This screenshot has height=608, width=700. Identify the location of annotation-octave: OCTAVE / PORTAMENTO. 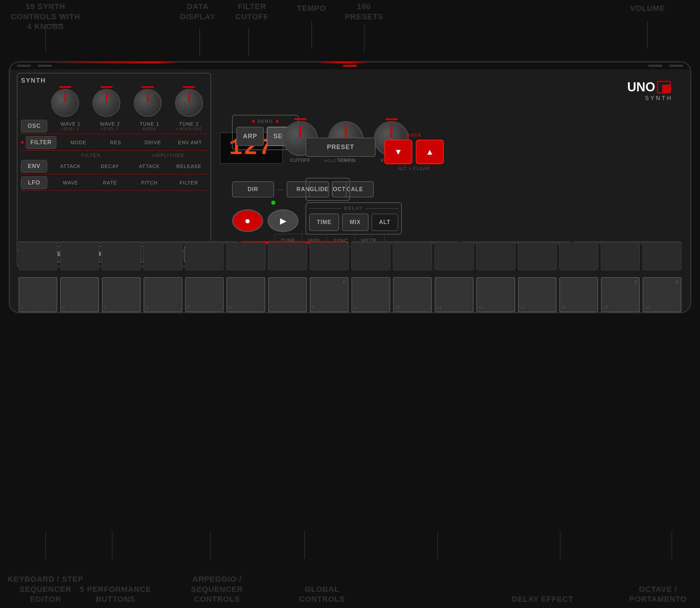
(658, 594).